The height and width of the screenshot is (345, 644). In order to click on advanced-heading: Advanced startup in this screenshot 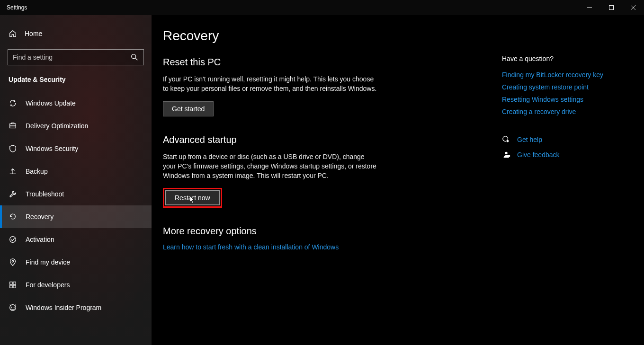, I will do `click(328, 140)`.